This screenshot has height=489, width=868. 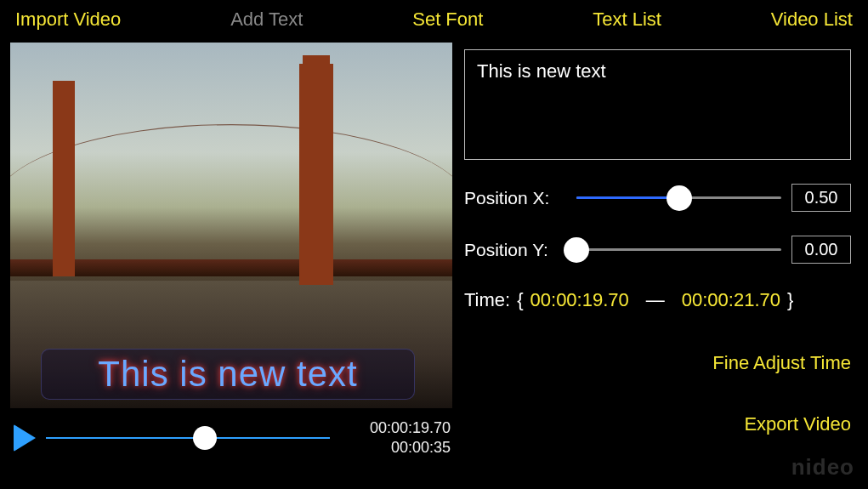 I want to click on overlay-text-box: This is new text, so click(x=228, y=374).